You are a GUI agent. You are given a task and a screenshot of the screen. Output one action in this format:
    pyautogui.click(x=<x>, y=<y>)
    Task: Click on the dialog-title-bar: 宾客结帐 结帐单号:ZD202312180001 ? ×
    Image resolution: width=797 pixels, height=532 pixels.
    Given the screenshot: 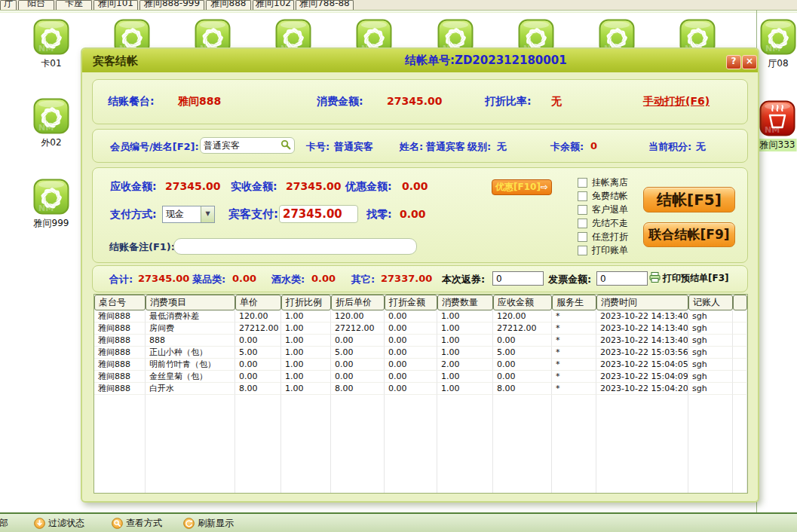 What is the action you would take?
    pyautogui.click(x=420, y=60)
    